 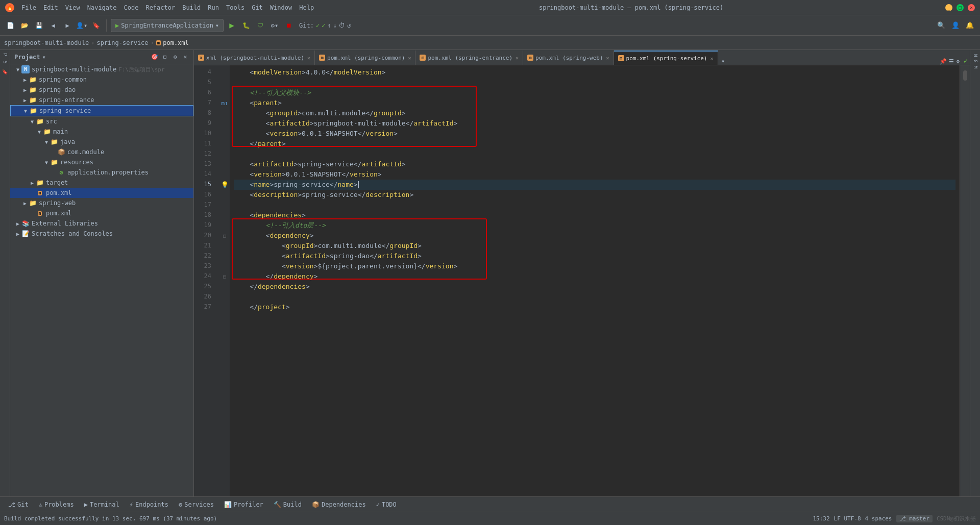 What do you see at coordinates (196, 505) in the screenshot?
I see `bottom-tab-services: ⚙ Services` at bounding box center [196, 505].